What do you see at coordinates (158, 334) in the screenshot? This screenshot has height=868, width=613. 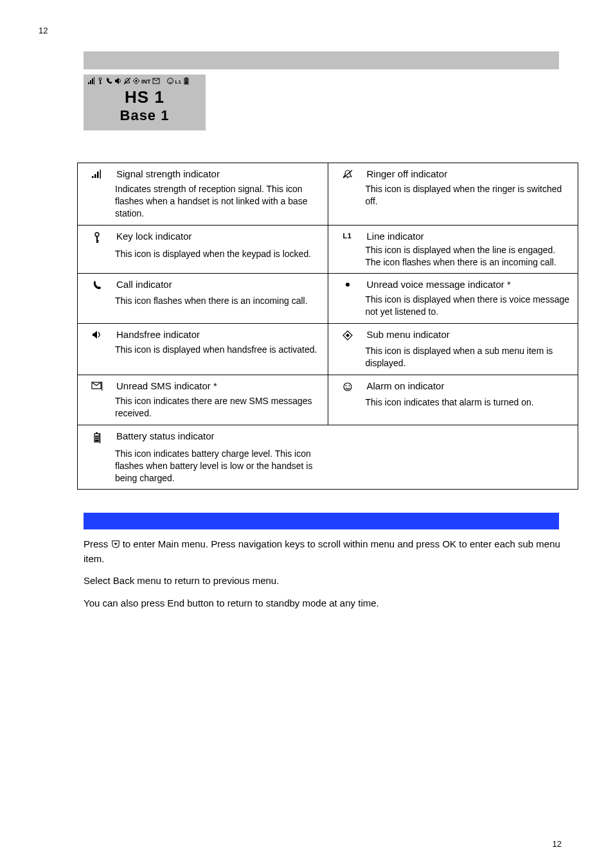 I see `icon-title: Handsfree indicator` at bounding box center [158, 334].